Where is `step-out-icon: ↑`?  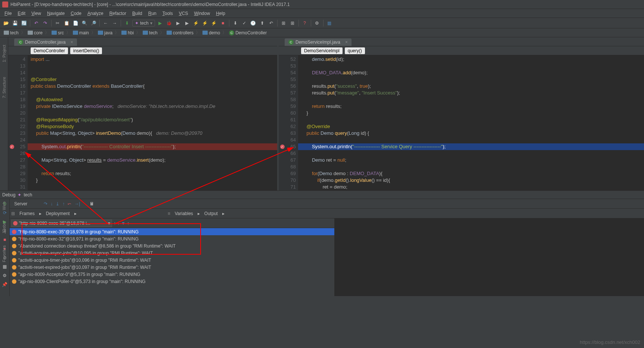
step-out-icon: ↑ is located at coordinates (64, 204).